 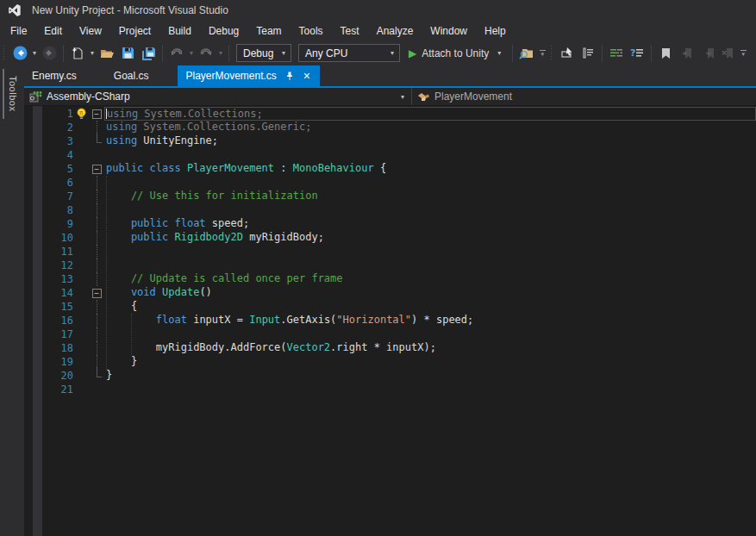 What do you see at coordinates (390, 196) in the screenshot?
I see `code-line: 7 // Use this for initialization` at bounding box center [390, 196].